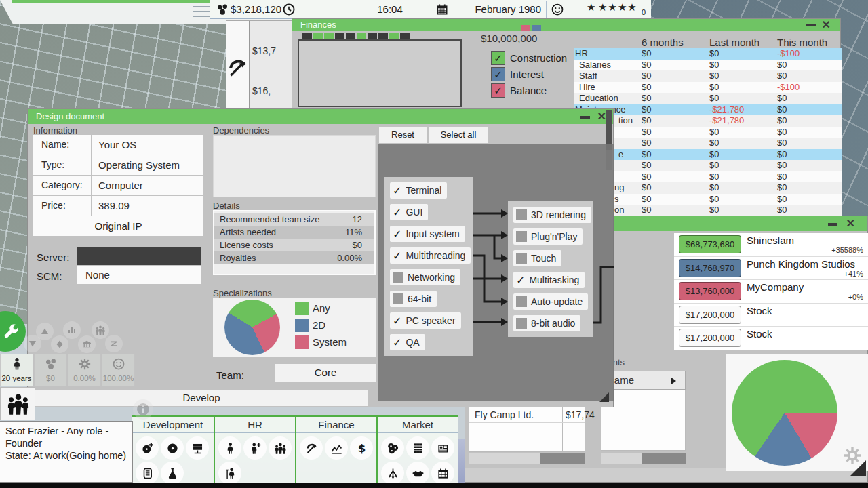 The image size is (868, 488). Describe the element at coordinates (547, 323) in the screenshot. I see `feature-checkbox-item: ✓ 8-bit audio` at that location.